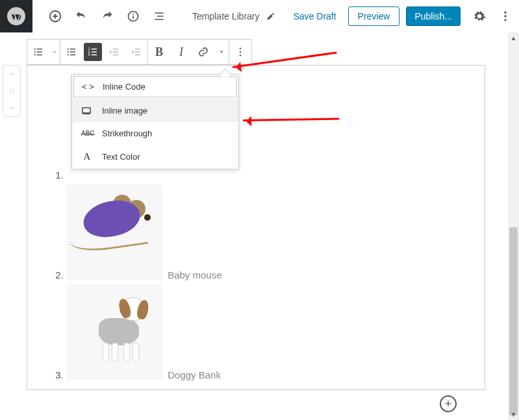 Image resolution: width=519 pixels, height=420 pixels. What do you see at coordinates (374, 16) in the screenshot?
I see `preview-button: Preview` at bounding box center [374, 16].